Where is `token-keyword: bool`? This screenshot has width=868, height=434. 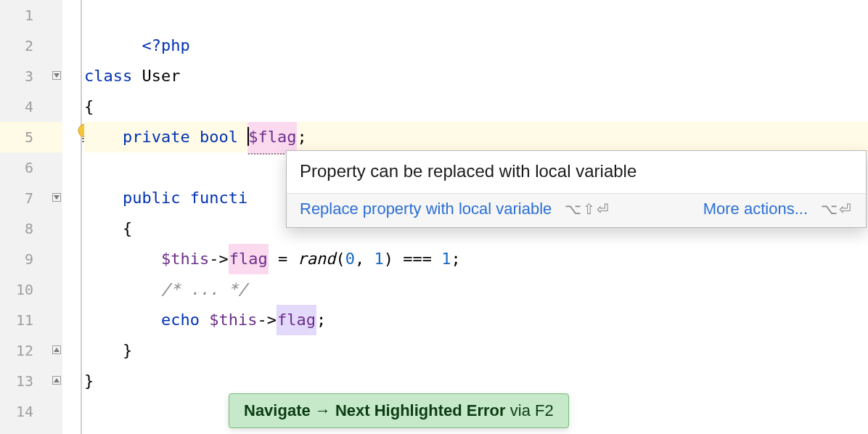 token-keyword: bool is located at coordinates (219, 136).